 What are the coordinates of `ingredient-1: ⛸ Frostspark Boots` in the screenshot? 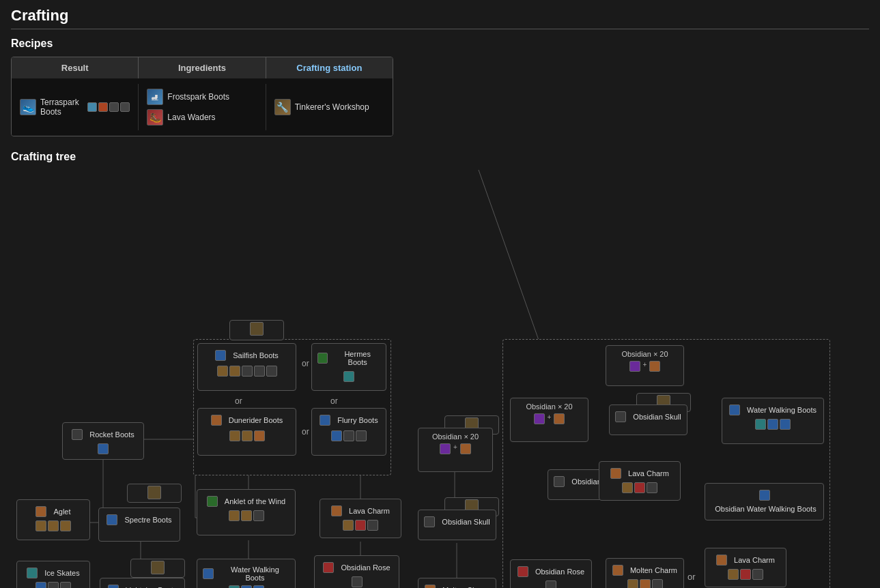 It's located at (202, 97).